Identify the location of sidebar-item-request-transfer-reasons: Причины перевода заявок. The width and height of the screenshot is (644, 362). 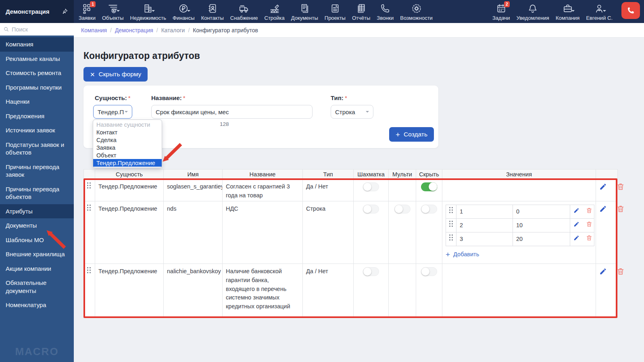
(37, 171).